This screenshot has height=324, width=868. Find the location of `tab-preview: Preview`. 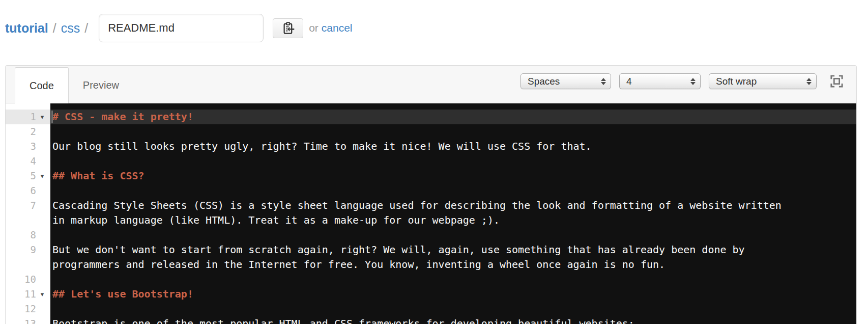

tab-preview: Preview is located at coordinates (101, 85).